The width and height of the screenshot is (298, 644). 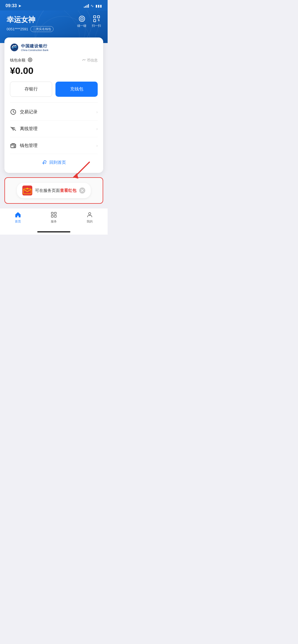 I want to click on nav-profile-label: 我的, so click(x=90, y=222).